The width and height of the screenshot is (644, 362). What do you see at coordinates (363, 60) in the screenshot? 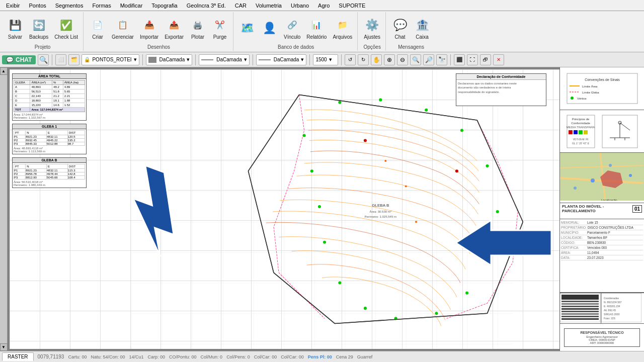
I see `zoom-tool-2: ↻` at bounding box center [363, 60].